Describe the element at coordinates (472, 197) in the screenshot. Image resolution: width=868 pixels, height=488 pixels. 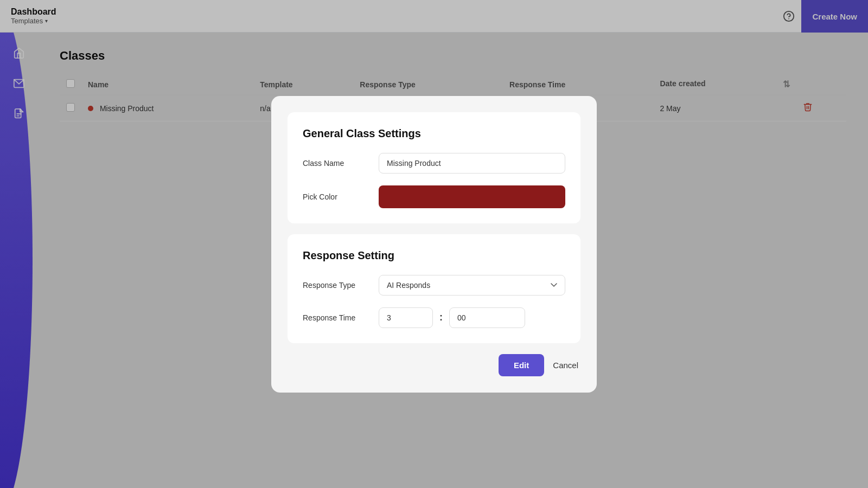
I see `color-picker-button` at that location.